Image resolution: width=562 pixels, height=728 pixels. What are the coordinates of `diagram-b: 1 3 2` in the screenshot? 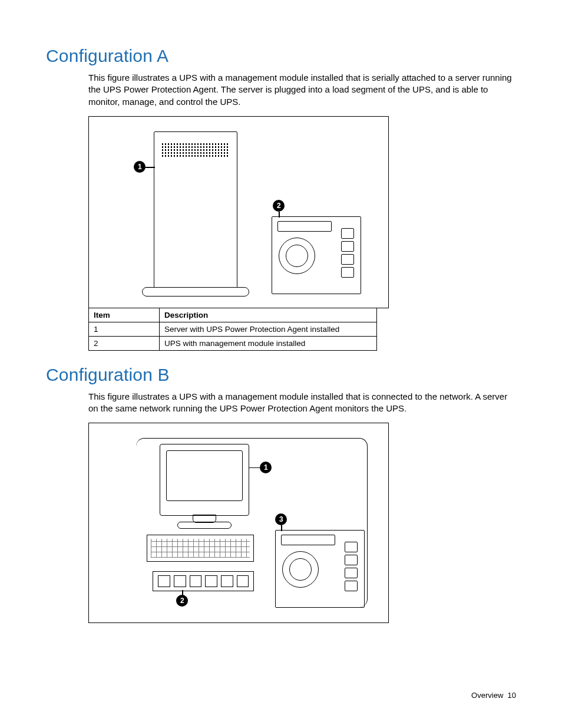 It's located at (238, 523).